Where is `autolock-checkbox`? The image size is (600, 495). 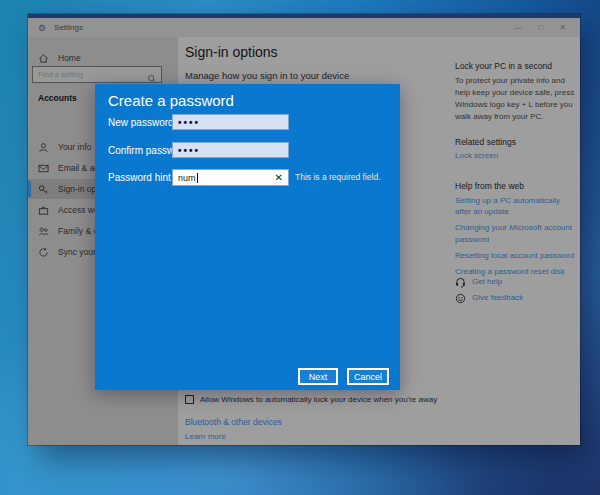 autolock-checkbox is located at coordinates (190, 400).